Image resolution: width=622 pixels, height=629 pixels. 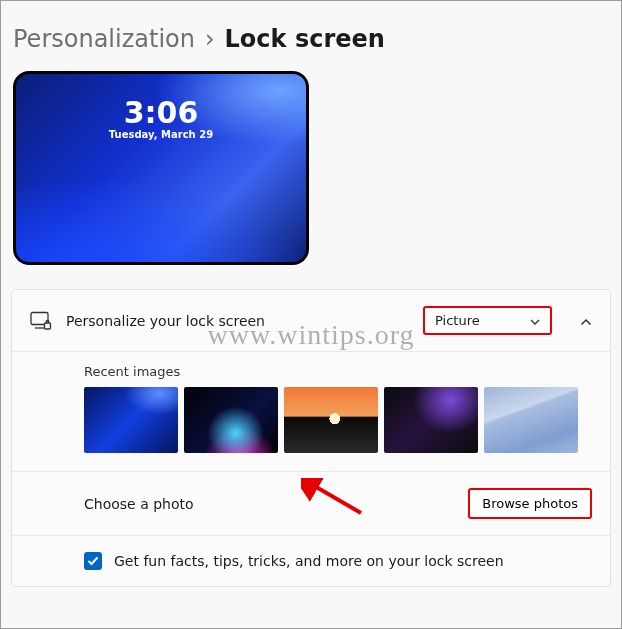 I want to click on breadcrumb-current: Lock screen, so click(x=305, y=39).